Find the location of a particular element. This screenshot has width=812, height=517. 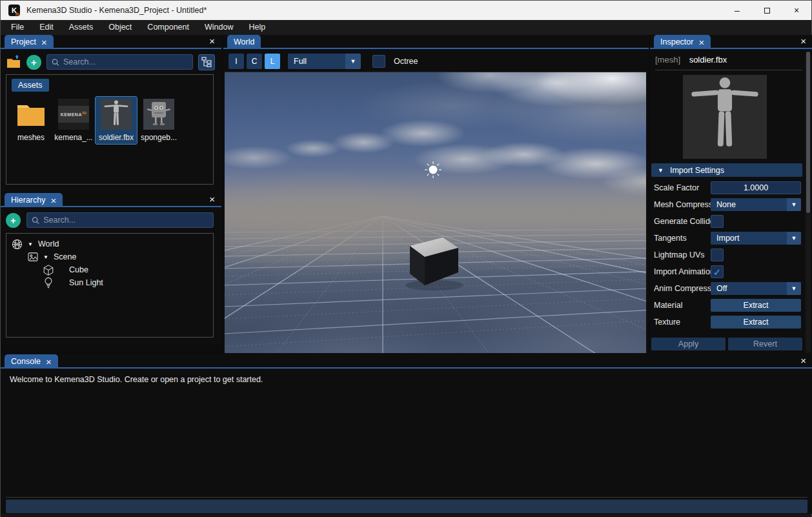

field-row-texture: TextureExtract is located at coordinates (729, 322).